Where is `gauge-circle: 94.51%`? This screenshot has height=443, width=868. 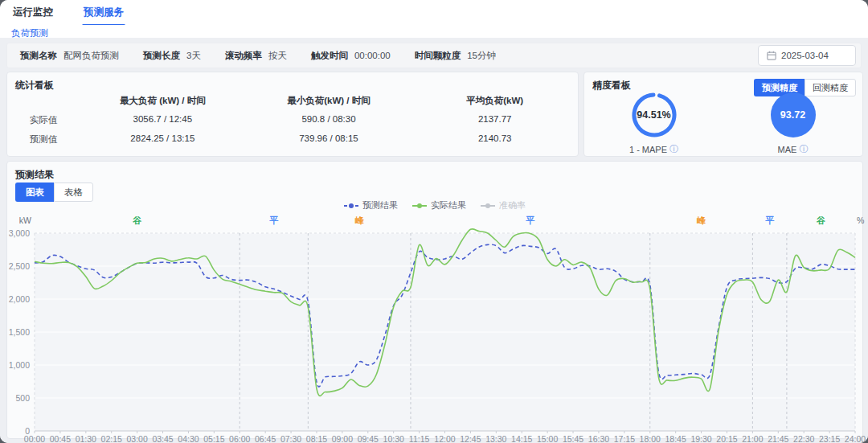
gauge-circle: 94.51% is located at coordinates (654, 115).